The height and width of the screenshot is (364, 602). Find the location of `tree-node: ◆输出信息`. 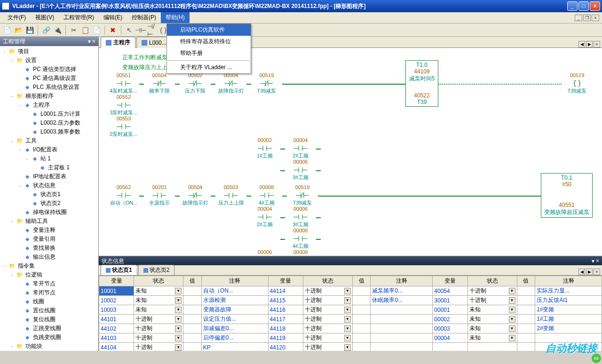

tree-node: ◆输出信息 is located at coordinates (49, 257).